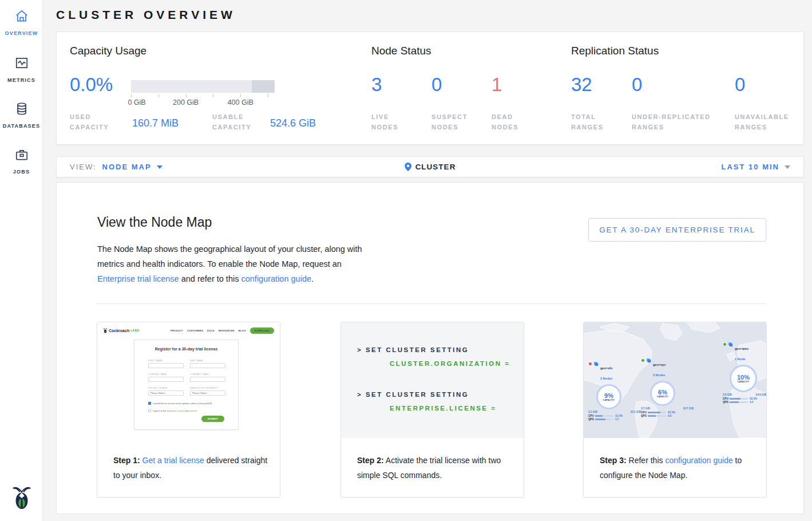 The height and width of the screenshot is (521, 812). I want to click on view-label: VIEW:, so click(84, 167).